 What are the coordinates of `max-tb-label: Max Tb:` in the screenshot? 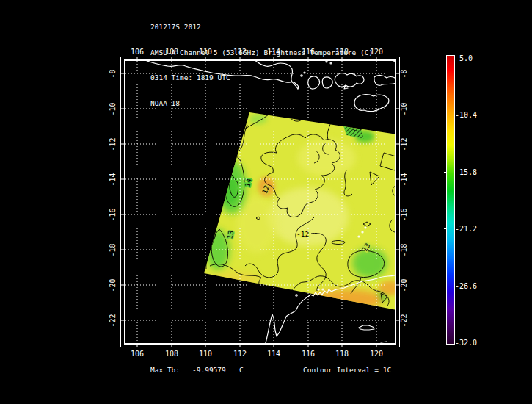 It's located at (165, 370).